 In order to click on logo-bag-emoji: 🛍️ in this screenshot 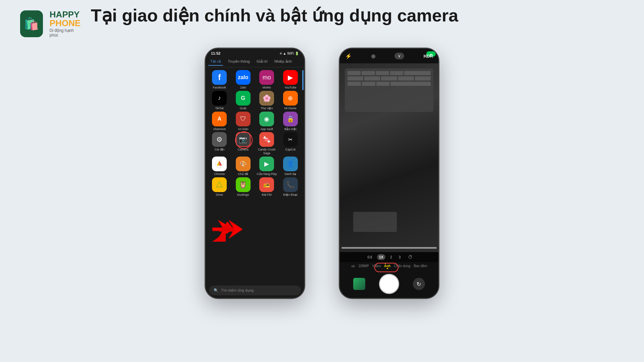, I will do `click(32, 24)`.